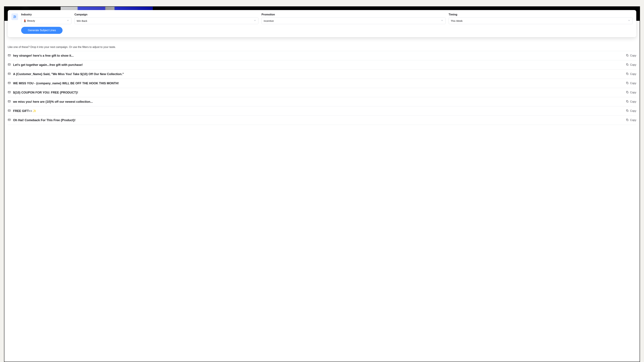 The width and height of the screenshot is (644, 362). What do you see at coordinates (42, 30) in the screenshot?
I see `generate-button: Generate Subject Lines` at bounding box center [42, 30].